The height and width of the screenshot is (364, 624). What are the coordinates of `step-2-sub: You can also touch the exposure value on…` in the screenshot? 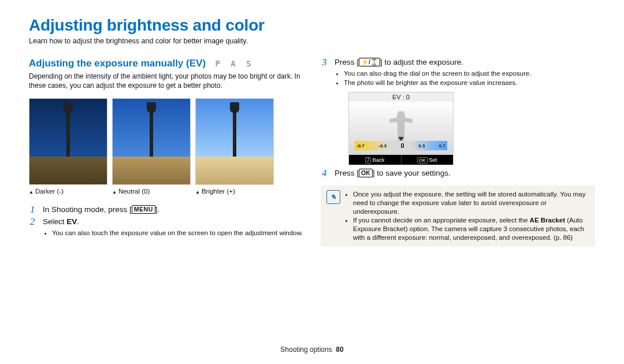 It's located at (178, 233).